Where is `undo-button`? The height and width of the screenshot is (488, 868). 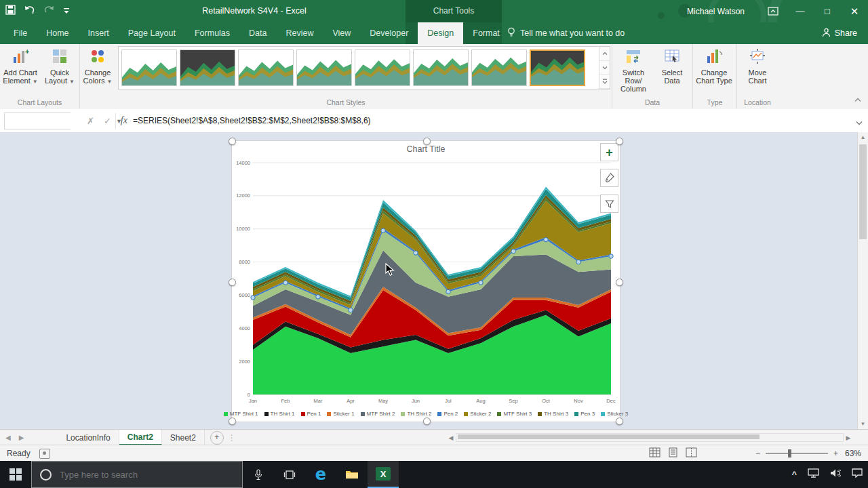
undo-button is located at coordinates (30, 11).